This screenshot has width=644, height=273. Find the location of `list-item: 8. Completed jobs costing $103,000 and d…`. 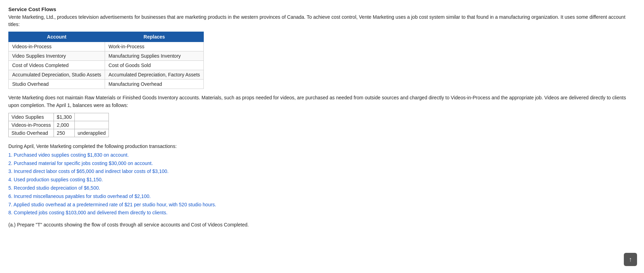

list-item: 8. Completed jobs costing $103,000 and d… is located at coordinates (322, 213).